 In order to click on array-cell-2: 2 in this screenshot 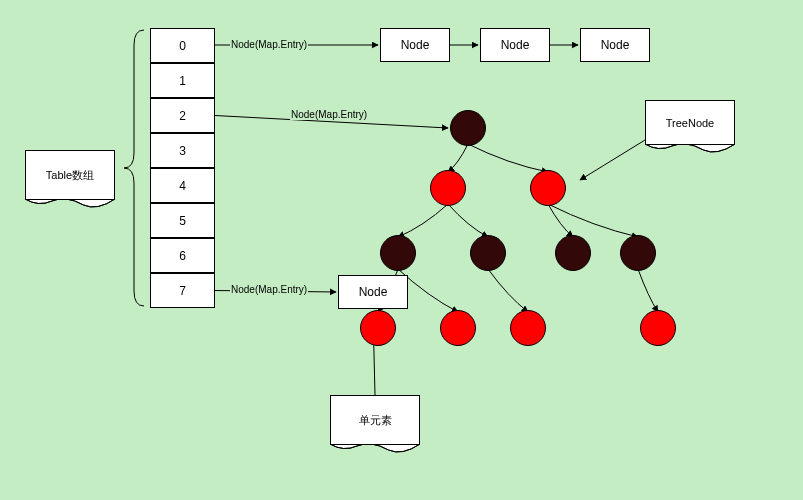, I will do `click(182, 116)`.